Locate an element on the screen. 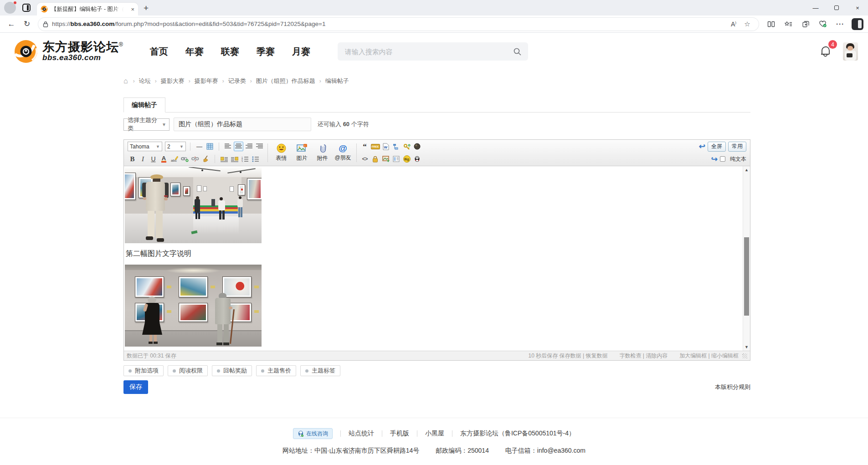 The width and height of the screenshot is (868, 465). insert-album-icon is located at coordinates (385, 159).